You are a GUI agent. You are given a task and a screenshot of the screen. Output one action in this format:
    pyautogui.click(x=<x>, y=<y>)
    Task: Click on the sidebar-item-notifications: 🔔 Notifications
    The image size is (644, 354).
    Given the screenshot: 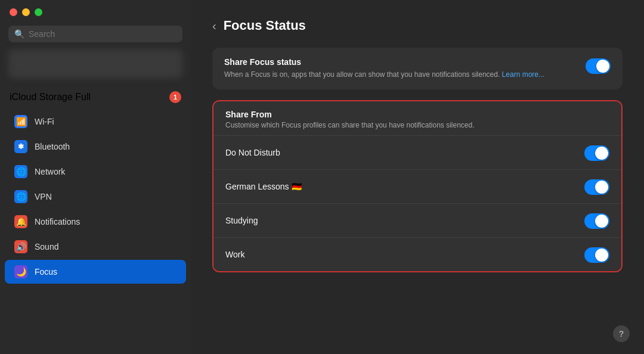 What is the action you would take?
    pyautogui.click(x=95, y=222)
    